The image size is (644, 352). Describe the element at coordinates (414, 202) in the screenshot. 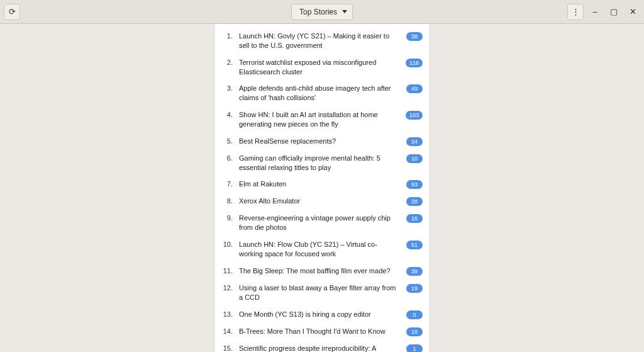

I see `comment-count-badge: 28` at that location.